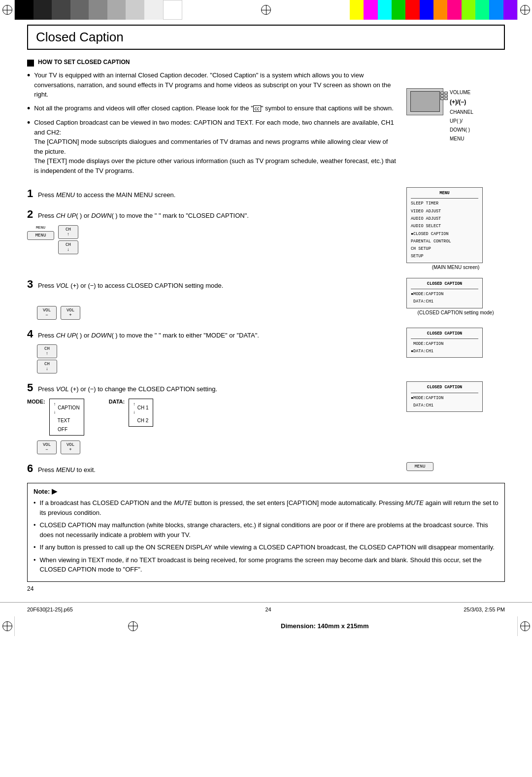  Describe the element at coordinates (31, 589) in the screenshot. I see `page-number: 24` at that location.